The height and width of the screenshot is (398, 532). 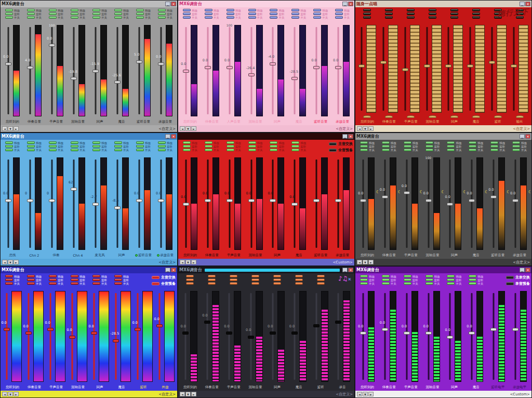 I want to click on status-next-button: ►, so click(x=371, y=262).